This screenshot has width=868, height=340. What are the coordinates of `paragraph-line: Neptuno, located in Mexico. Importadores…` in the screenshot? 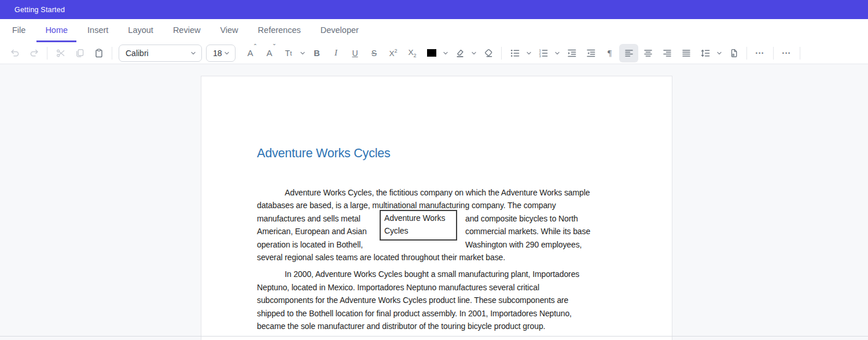 It's located at (436, 287).